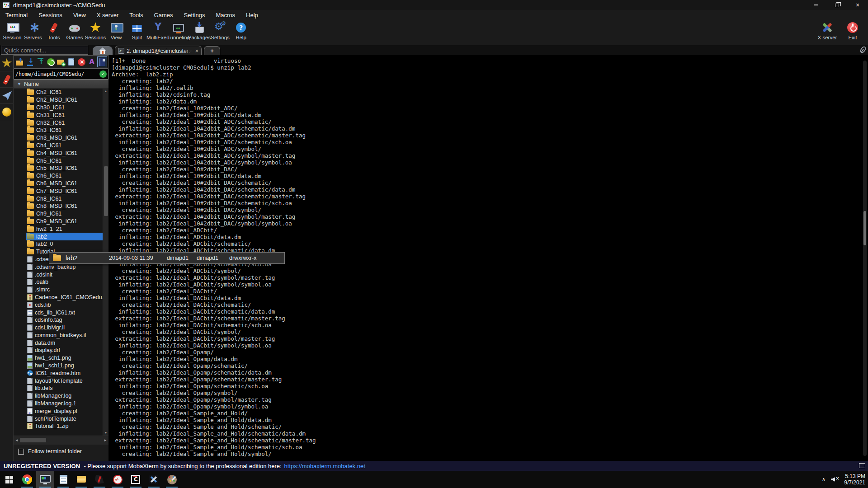 Image resolution: width=868 pixels, height=488 pixels. What do you see at coordinates (64, 221) in the screenshot?
I see `file-row: Ch9_MSD_IC61` at bounding box center [64, 221].